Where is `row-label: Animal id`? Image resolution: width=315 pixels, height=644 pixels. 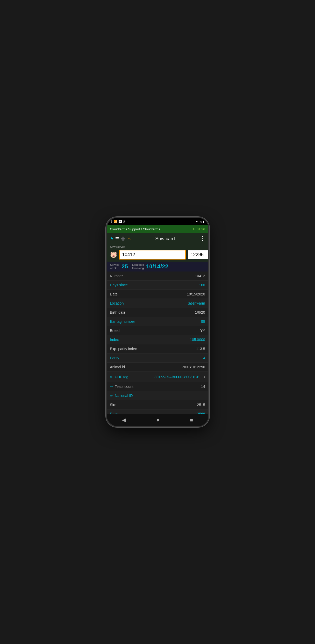
row-label: Animal id is located at coordinates (118, 367).